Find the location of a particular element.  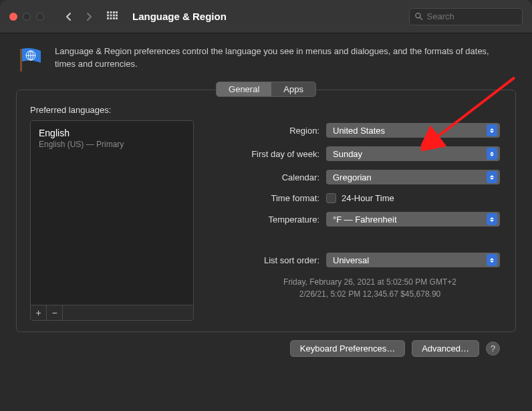

nav-back-button is located at coordinates (69, 17).